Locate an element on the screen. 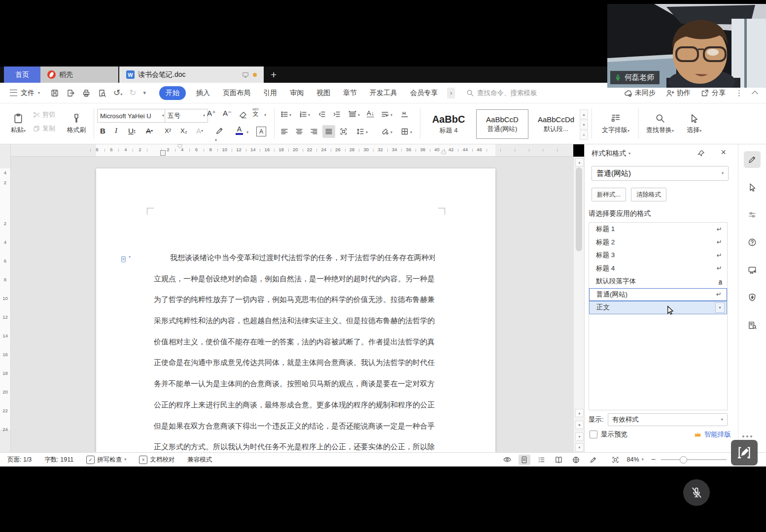  numbered-list-icon is located at coordinates (303, 114).